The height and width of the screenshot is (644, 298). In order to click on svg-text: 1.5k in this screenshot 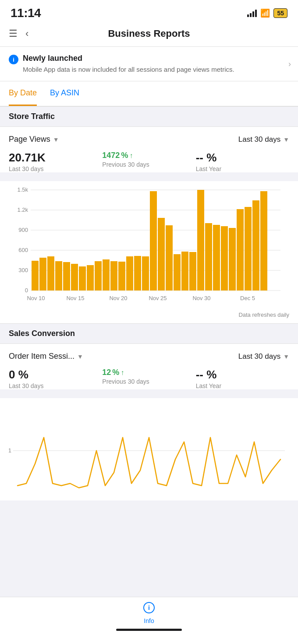, I will do `click(23, 190)`.